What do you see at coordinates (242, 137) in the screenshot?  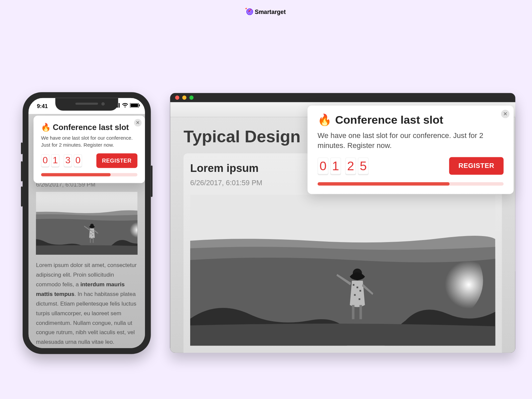 I see `page-heading: Typical Design` at bounding box center [242, 137].